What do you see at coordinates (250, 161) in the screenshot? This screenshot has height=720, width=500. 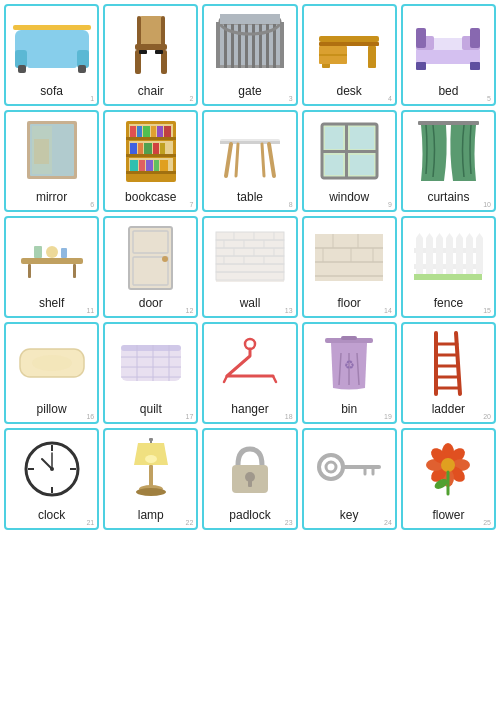 I see `card-table: table 8` at bounding box center [250, 161].